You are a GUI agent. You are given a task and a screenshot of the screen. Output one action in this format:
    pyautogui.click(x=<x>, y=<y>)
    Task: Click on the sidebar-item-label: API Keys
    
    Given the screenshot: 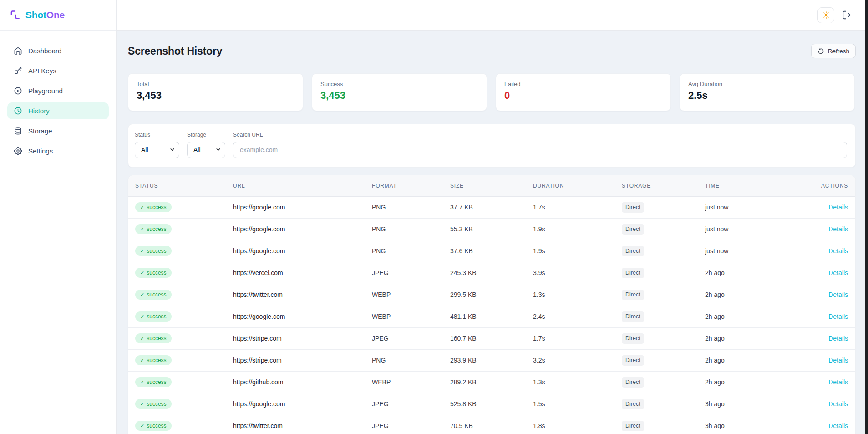 What is the action you would take?
    pyautogui.click(x=42, y=71)
    